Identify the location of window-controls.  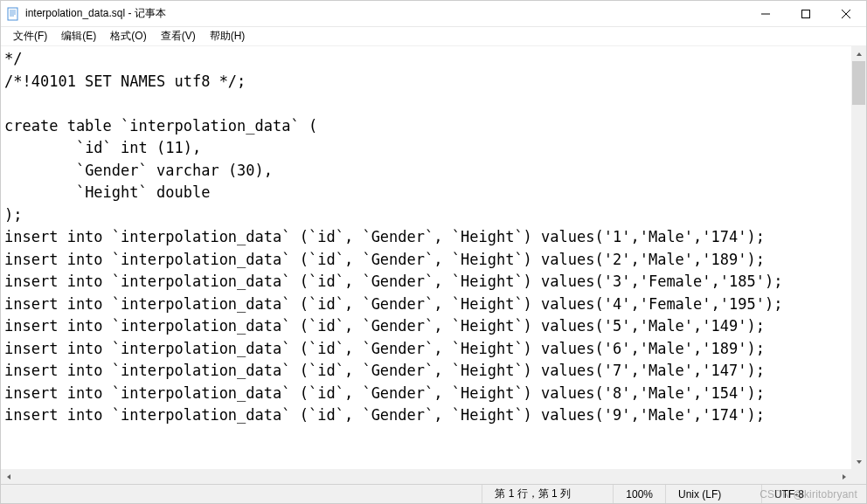
(806, 14).